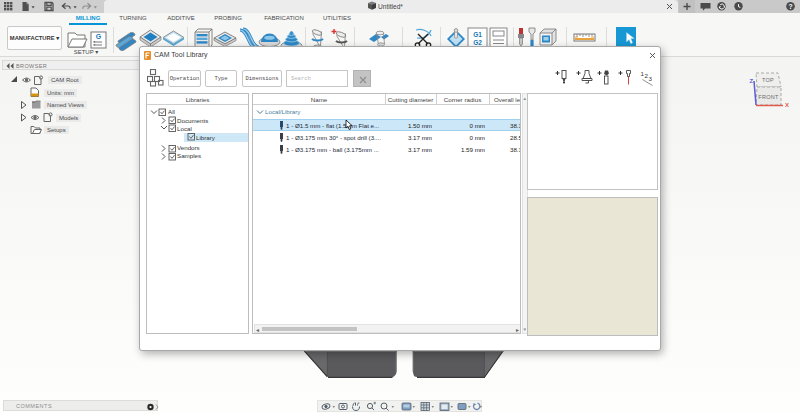 This screenshot has width=800, height=414. Describe the element at coordinates (478, 34) in the screenshot. I see `svg-text: G1` at that location.